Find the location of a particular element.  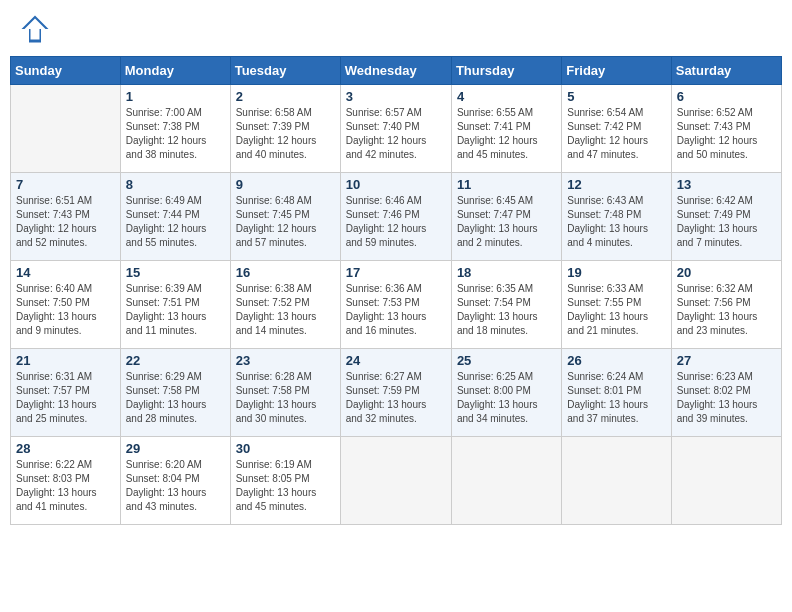

calendar-cell: 1Sunrise: 7:00 AM Sunset: 7:38 PM Daylig… is located at coordinates (175, 129).